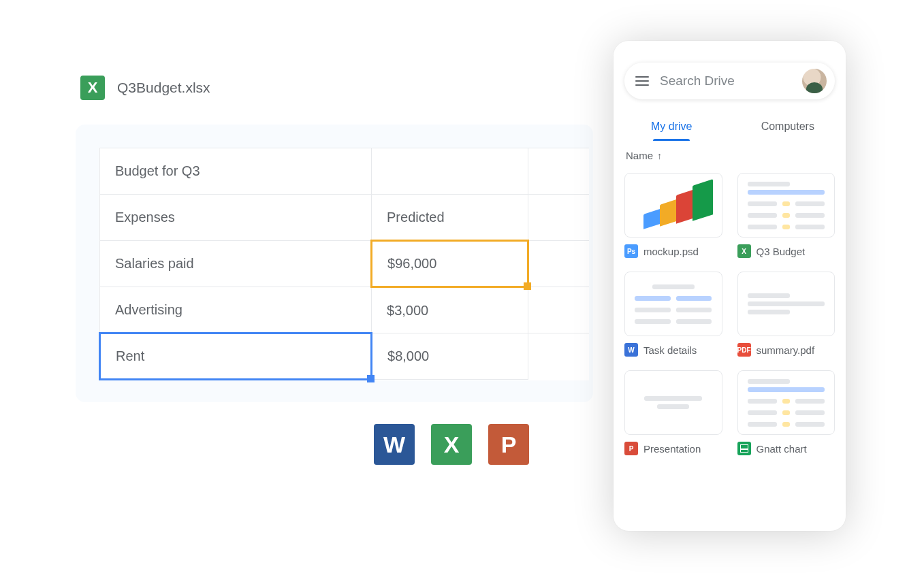 This screenshot has height=588, width=907. Describe the element at coordinates (450, 172) in the screenshot. I see `cell-b1` at that location.